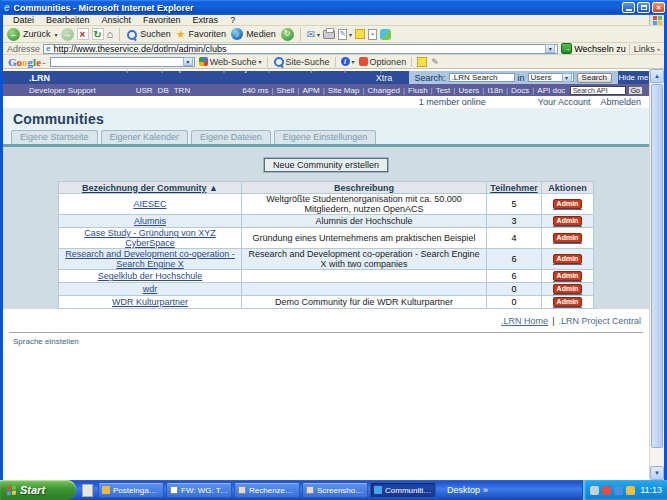 This screenshot has height=500, width=667. What do you see at coordinates (306, 90) in the screenshot?
I see `devbar-link: APM` at bounding box center [306, 90].